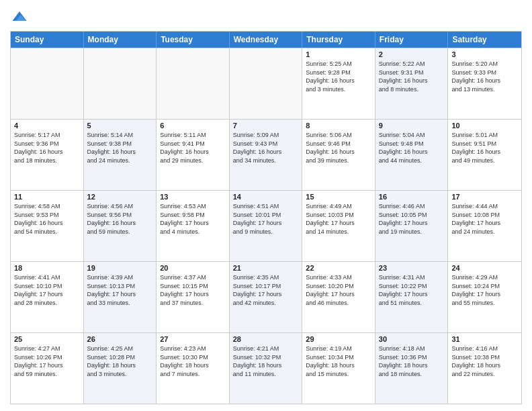 The image size is (532, 411). I want to click on day-info: Sunrise: 4:16 AM Sunset: 10:38 PM Daylig…, so click(485, 361).